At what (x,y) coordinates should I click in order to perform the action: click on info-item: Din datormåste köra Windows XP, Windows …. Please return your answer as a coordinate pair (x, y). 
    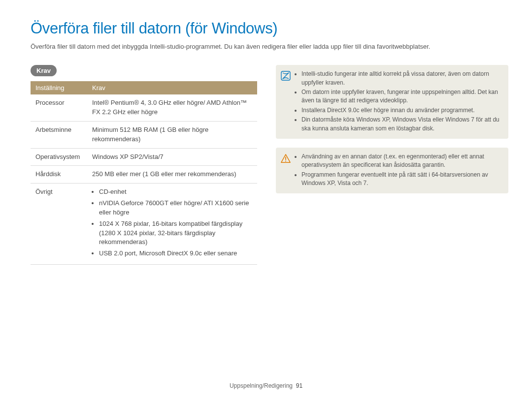
    Looking at the image, I should click on (401, 124).